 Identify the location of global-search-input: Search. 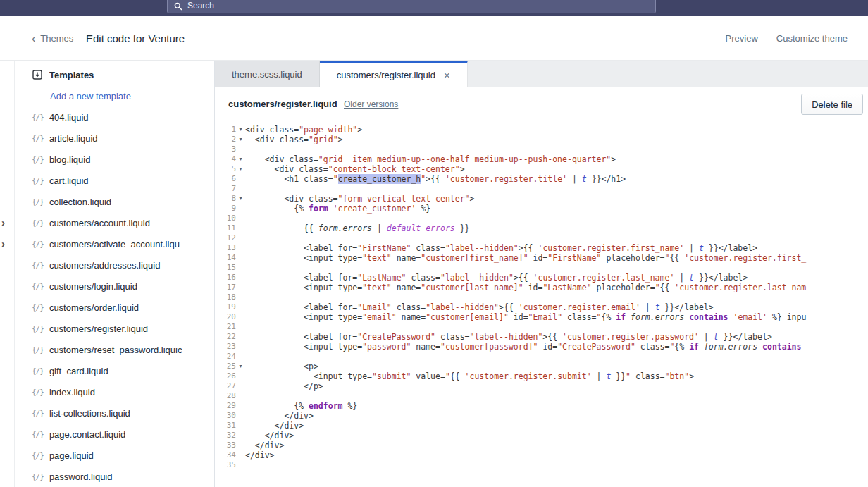
(411, 7).